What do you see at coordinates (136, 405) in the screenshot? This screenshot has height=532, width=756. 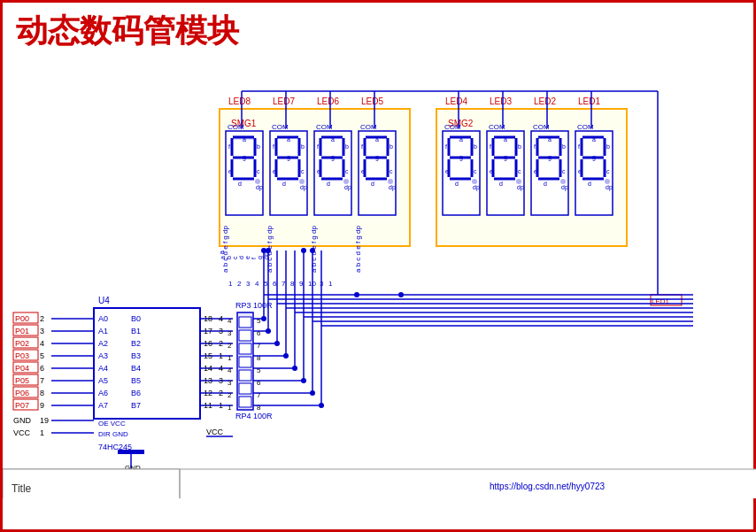 I see `svg-text: B7` at bounding box center [136, 405].